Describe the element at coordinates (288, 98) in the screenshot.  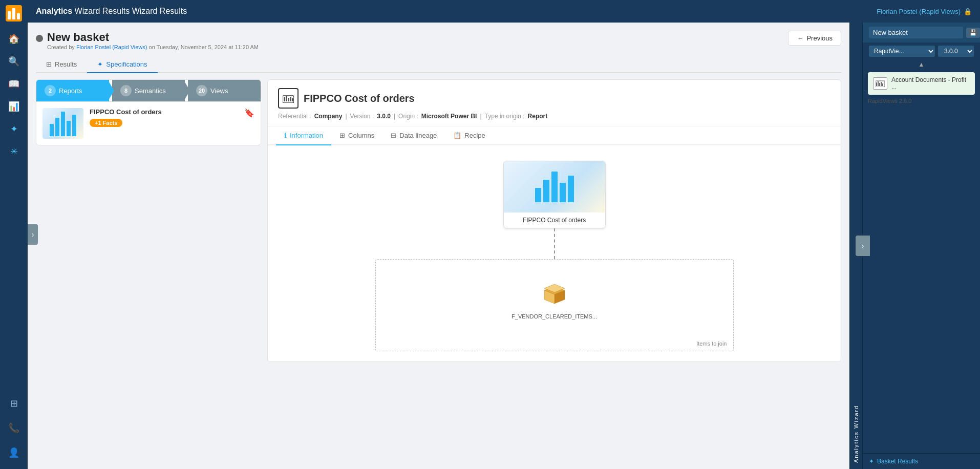
I see `detail-title-icon` at that location.